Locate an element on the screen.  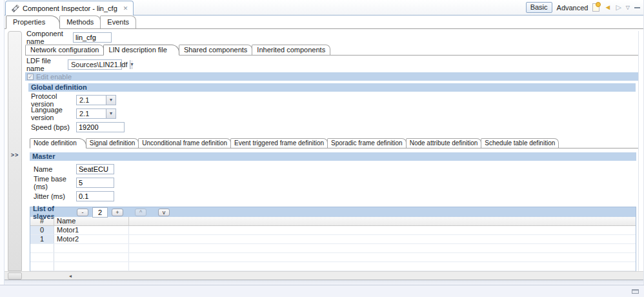
window-left-edge is located at coordinates (3, 142).